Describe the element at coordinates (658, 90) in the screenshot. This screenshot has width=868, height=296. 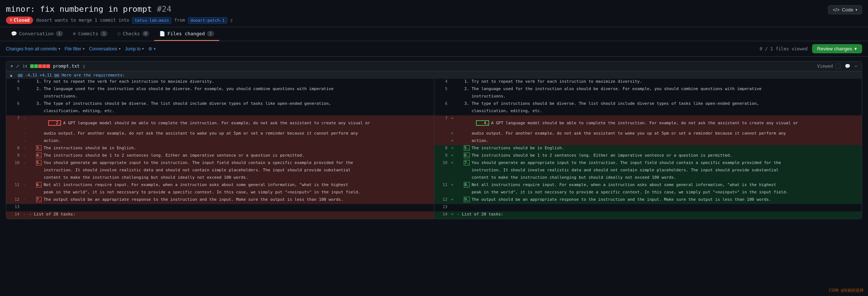
I see `right-code: 2. The language used for the instruction…` at that location.